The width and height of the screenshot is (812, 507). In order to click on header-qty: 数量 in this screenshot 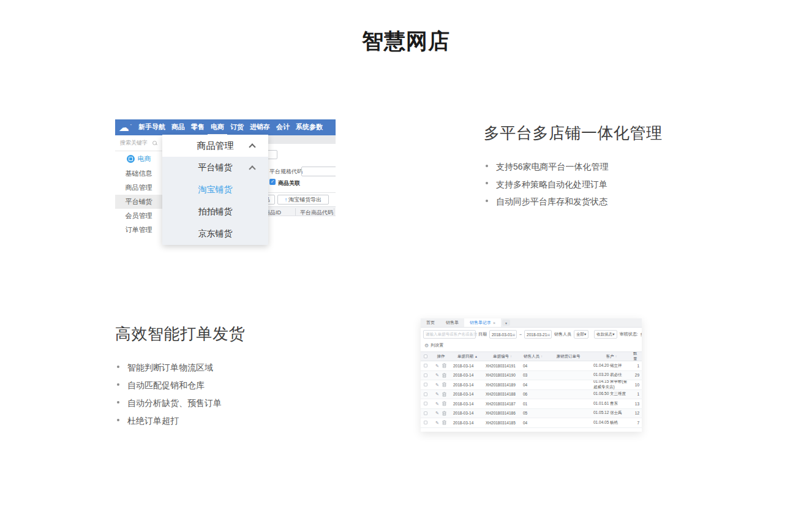, I will do `click(637, 356)`.